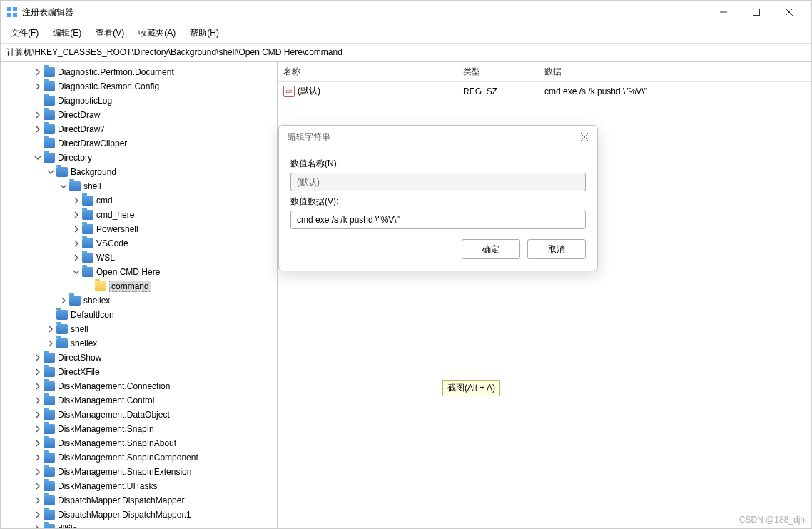  Describe the element at coordinates (89, 286) in the screenshot. I see `twisty-none` at that location.